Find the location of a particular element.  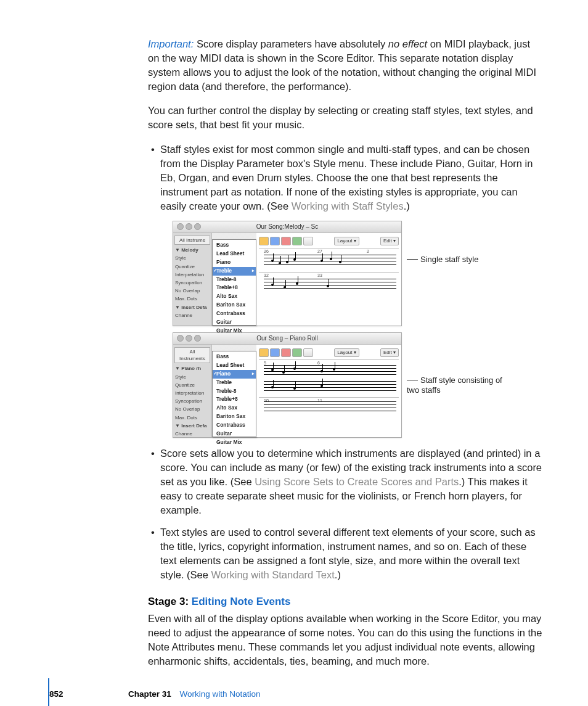

window-title: Our Song – Piano Roll is located at coordinates (287, 339).